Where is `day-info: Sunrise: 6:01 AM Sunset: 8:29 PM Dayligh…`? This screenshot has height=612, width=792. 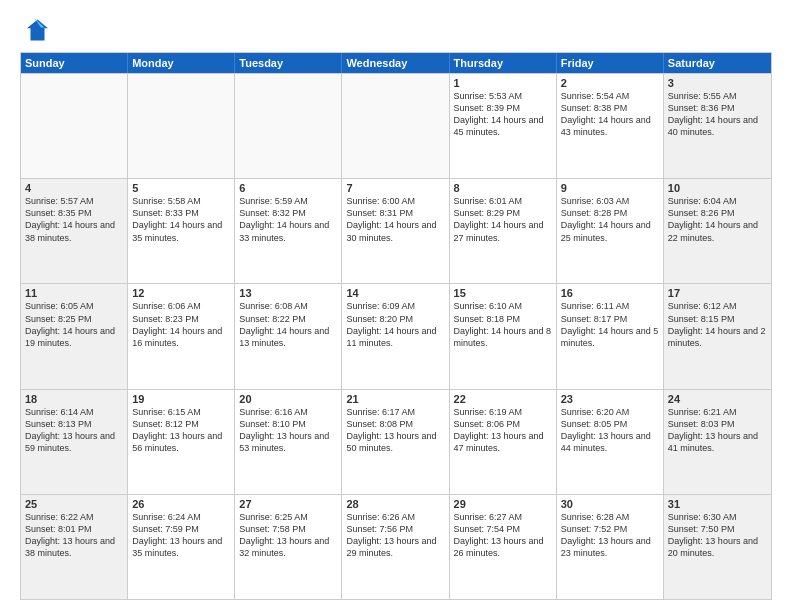 day-info: Sunrise: 6:01 AM Sunset: 8:29 PM Dayligh… is located at coordinates (503, 220).